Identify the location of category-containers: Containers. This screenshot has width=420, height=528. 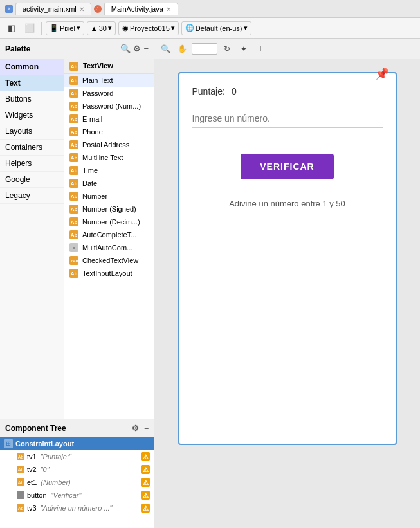
(32, 148).